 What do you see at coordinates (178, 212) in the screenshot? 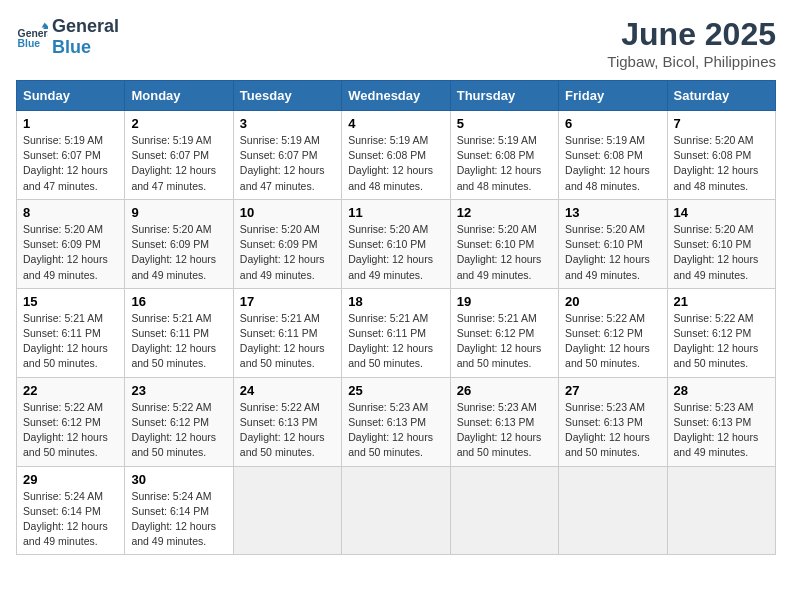
I see `day-number: 9` at bounding box center [178, 212].